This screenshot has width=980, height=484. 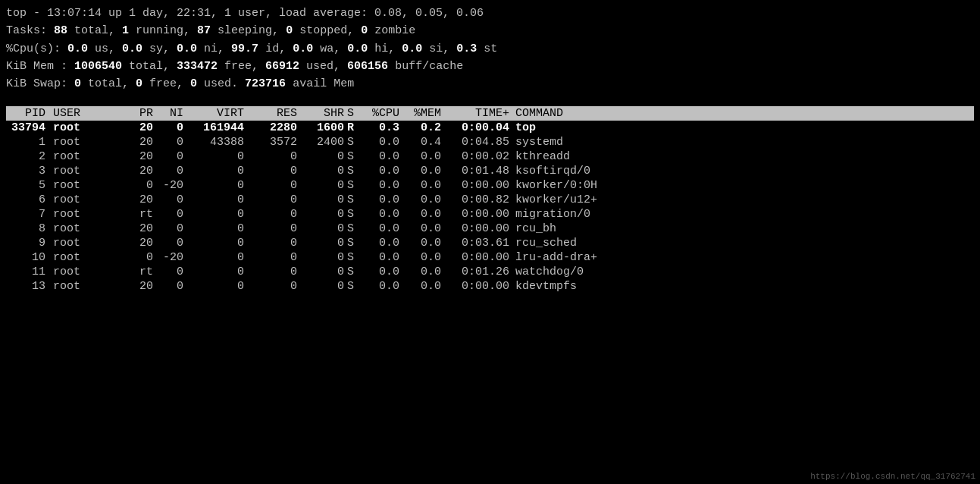 I want to click on mem-label: KiB Mem :, so click(x=40, y=67).